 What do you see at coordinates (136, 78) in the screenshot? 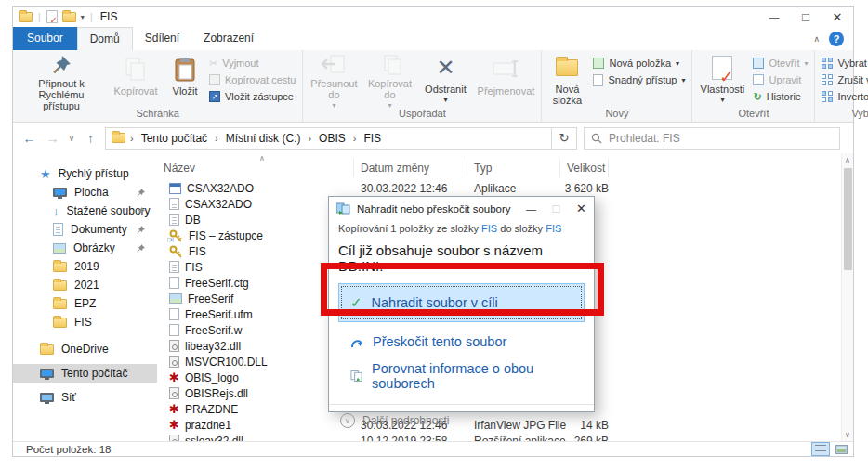
I see `copy-button: Kopírovat` at bounding box center [136, 78].